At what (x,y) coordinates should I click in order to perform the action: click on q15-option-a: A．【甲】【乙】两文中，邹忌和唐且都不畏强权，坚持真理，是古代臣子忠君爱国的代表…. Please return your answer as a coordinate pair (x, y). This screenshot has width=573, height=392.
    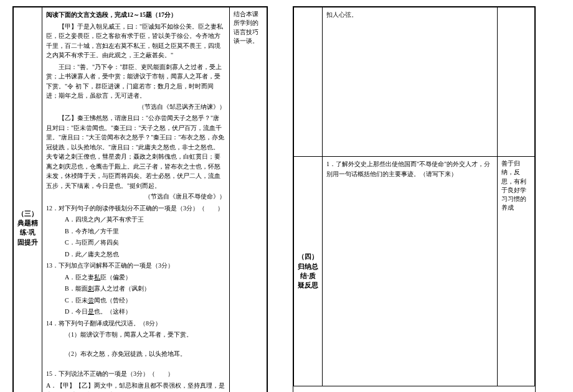
    Looking at the image, I should click on (136, 386).